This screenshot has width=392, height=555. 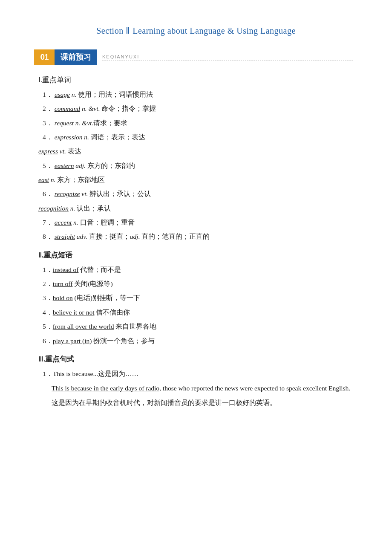 What do you see at coordinates (93, 208) in the screenshot?
I see `vocab-meaning-recognition: 认出；承认` at bounding box center [93, 208].